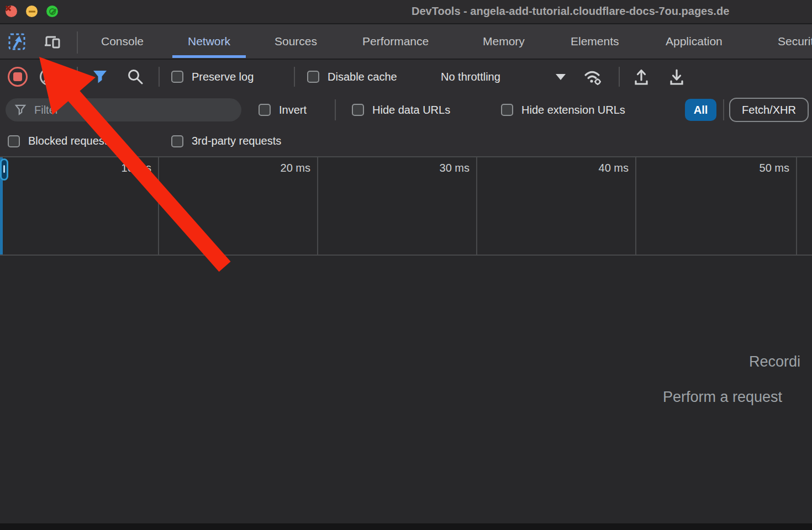 This screenshot has height=530, width=812. I want to click on empty-state-recording-text: Recordi, so click(774, 362).